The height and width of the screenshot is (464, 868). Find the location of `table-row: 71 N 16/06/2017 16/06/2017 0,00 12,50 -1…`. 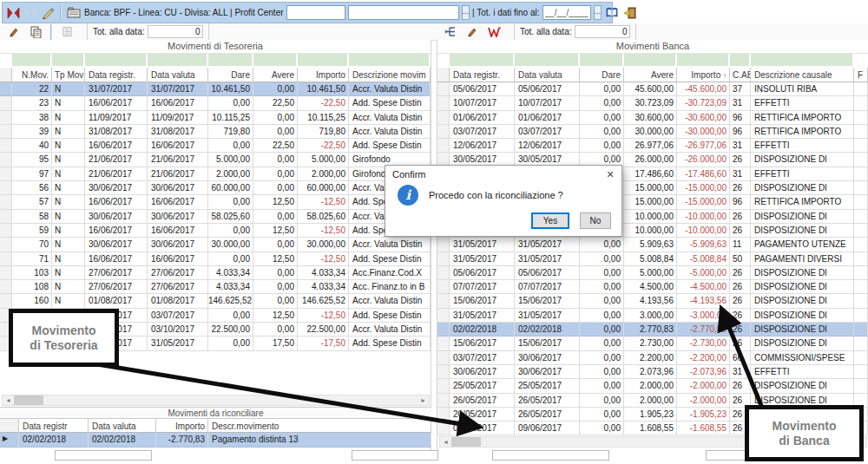

table-row: 71 N 16/06/2017 16/06/2017 0,00 12,50 -1… is located at coordinates (215, 259).